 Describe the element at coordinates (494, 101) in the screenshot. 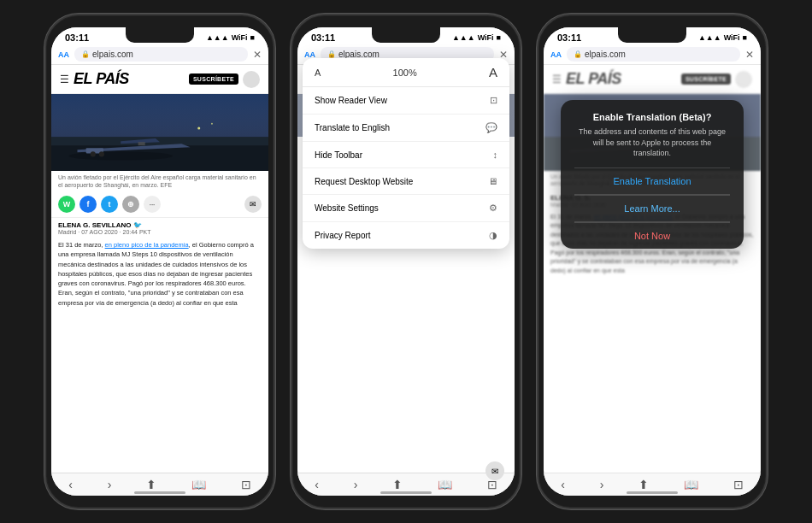

I see `reader-view-icon: ⊡` at that location.